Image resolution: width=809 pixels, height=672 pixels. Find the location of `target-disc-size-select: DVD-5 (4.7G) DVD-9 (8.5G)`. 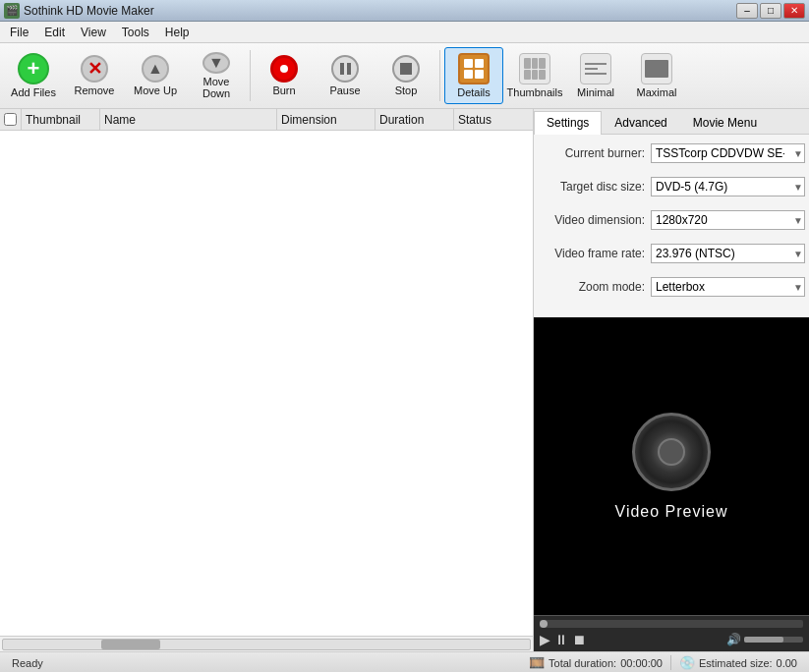

target-disc-size-select: DVD-5 (4.7G) DVD-9 (8.5G) is located at coordinates (727, 187).